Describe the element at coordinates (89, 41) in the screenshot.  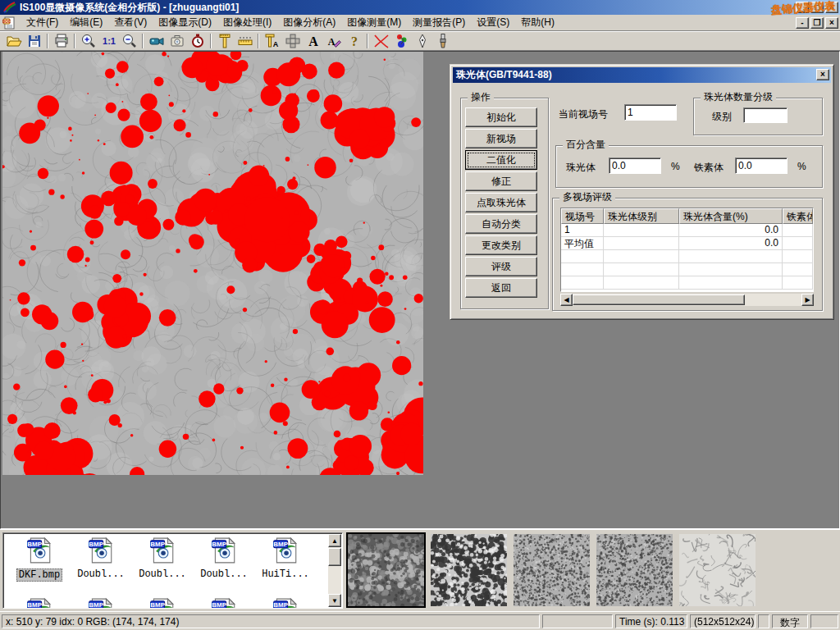
I see `zoom-in-button` at that location.